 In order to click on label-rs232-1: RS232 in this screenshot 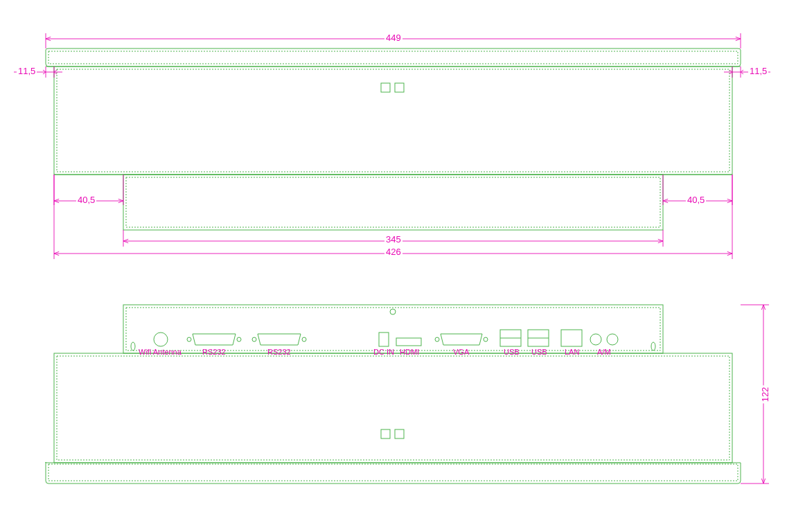, I will do `click(214, 352)`.